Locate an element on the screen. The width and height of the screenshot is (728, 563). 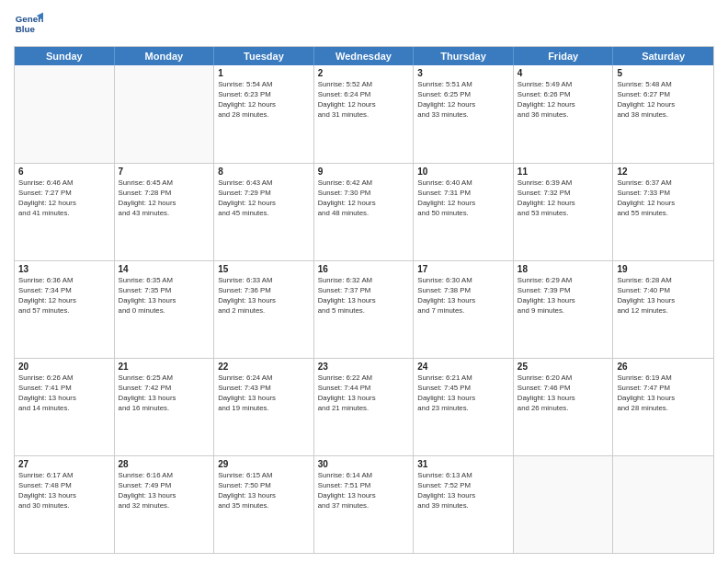
calendar-header: SundayMondayTuesdayWednesdayThursdayFrid… is located at coordinates (364, 56).